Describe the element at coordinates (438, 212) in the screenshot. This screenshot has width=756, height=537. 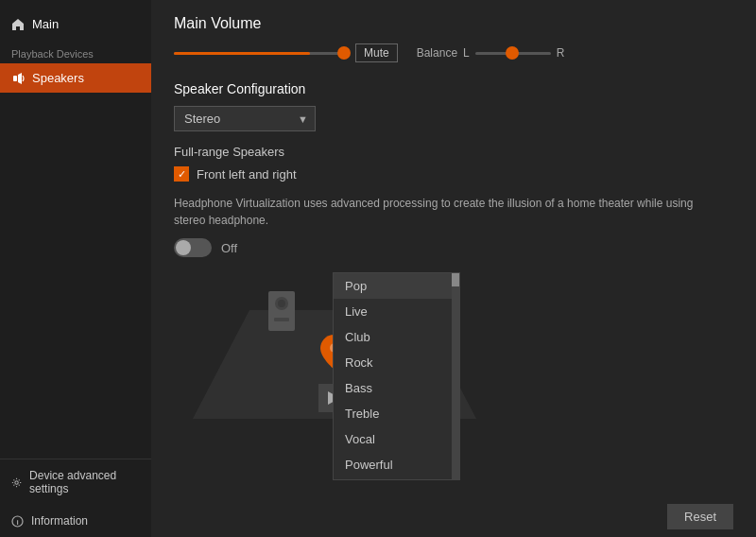
I see `headphone-text: Headphone Virtualization uses advanced p…` at that location.